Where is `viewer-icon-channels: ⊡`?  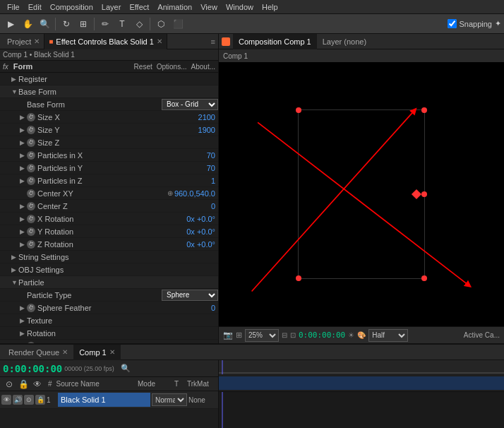
viewer-icon-channels: ⊡ is located at coordinates (293, 335).